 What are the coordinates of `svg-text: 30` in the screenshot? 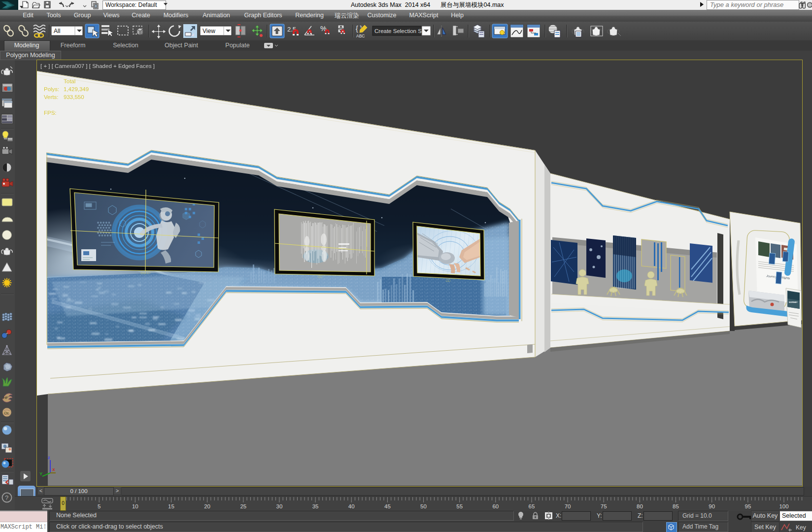 It's located at (280, 506).